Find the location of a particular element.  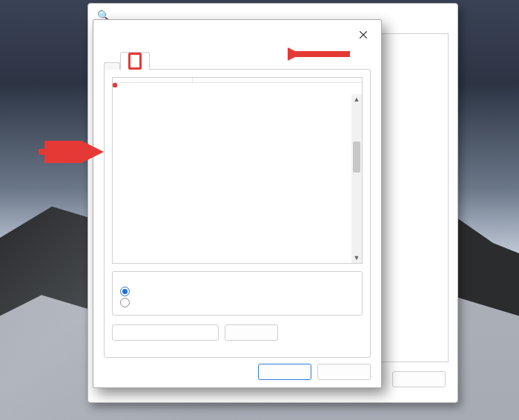

radio-properties-and-content is located at coordinates (125, 302).